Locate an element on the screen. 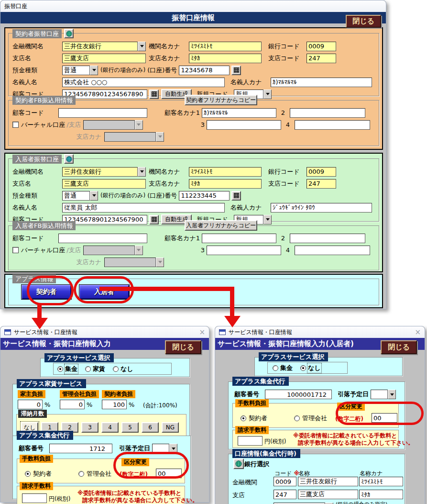 Image resolution: width=427 pixels, height=504 pixels. aplus-tenant-button: 入居者 is located at coordinates (104, 292).